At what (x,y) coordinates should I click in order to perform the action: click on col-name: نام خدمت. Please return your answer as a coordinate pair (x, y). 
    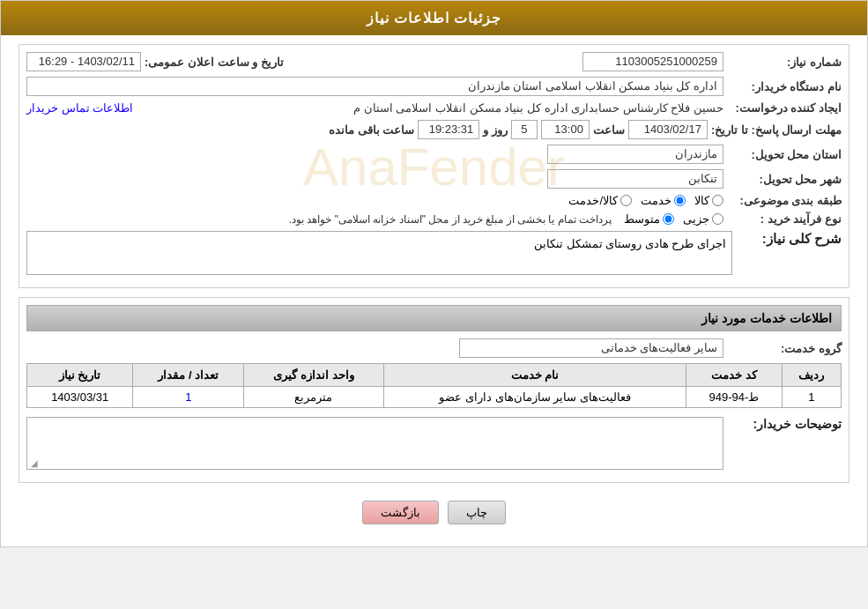
    Looking at the image, I should click on (535, 375).